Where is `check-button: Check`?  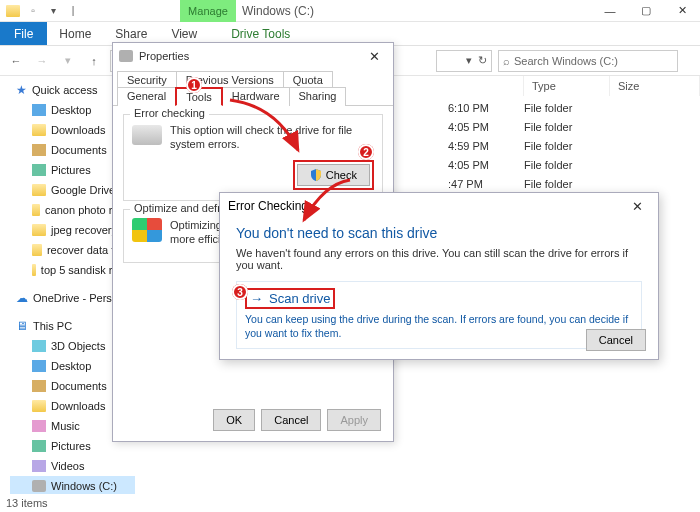
check-button: Check is located at coordinates (334, 175).